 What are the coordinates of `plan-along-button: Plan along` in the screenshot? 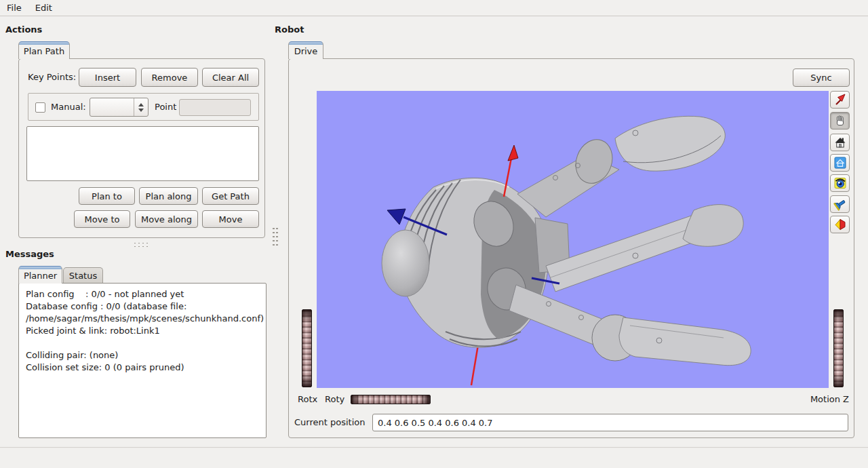 It's located at (168, 196).